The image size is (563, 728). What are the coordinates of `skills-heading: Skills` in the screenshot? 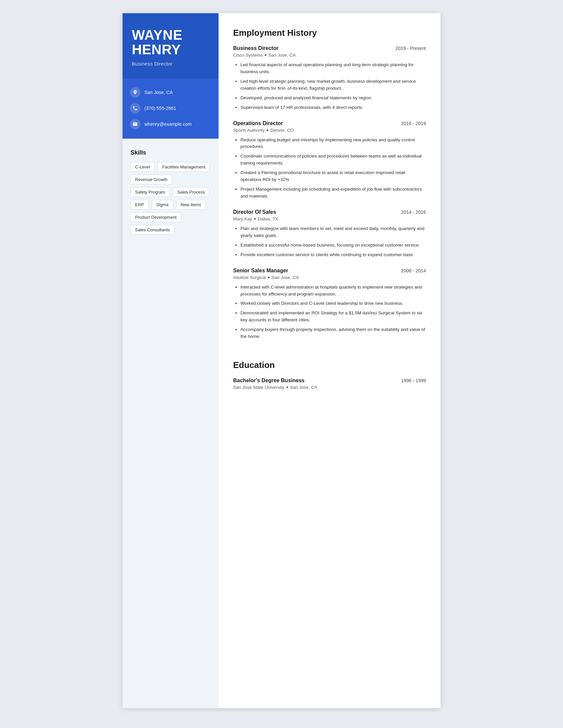 It's located at (171, 153).